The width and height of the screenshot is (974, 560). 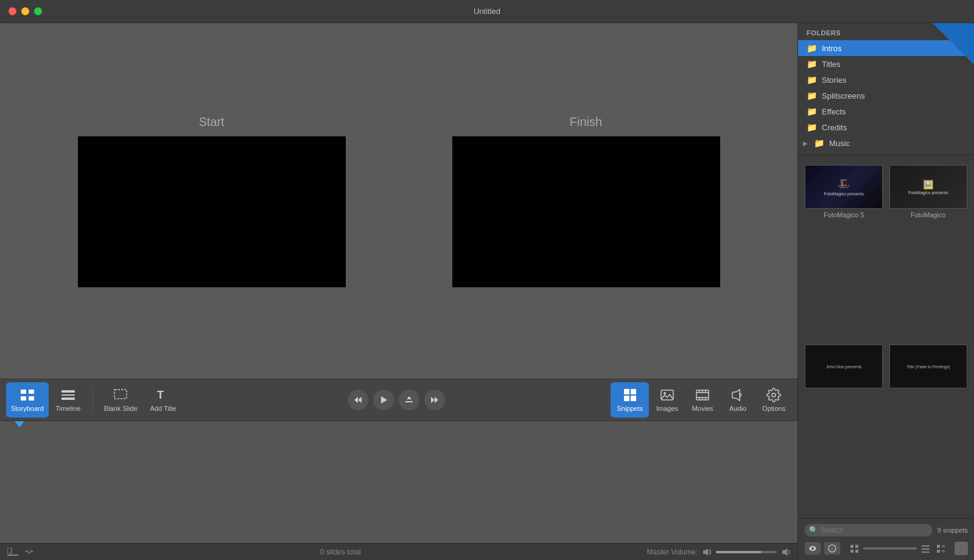 What do you see at coordinates (813, 548) in the screenshot?
I see `eye-button` at bounding box center [813, 548].